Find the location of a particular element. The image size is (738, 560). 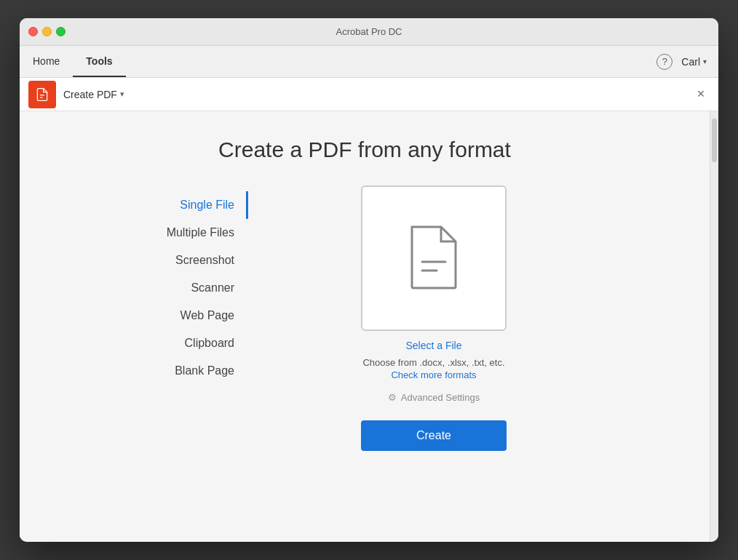

nav-right: ? Carl ▾ is located at coordinates (681, 61).